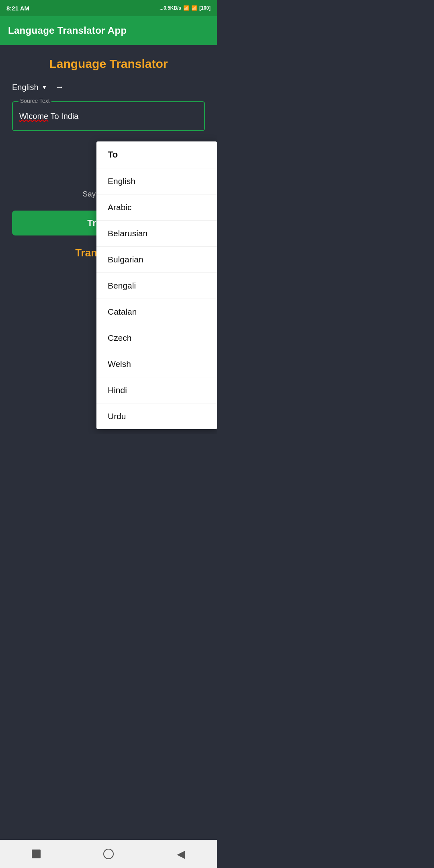 The image size is (434, 868). What do you see at coordinates (157, 416) in the screenshot?
I see `dropdown-item-urdu: Urdu` at bounding box center [157, 416].